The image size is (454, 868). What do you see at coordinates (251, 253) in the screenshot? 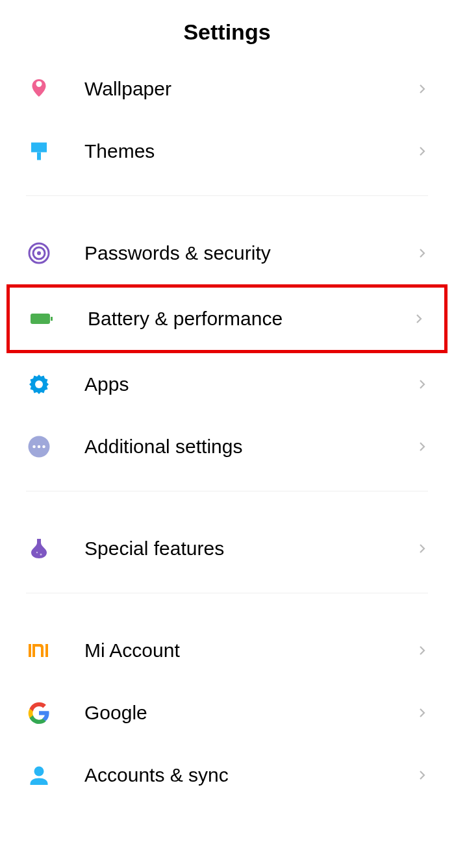
I see `item-label: Passwords & security` at bounding box center [251, 253].